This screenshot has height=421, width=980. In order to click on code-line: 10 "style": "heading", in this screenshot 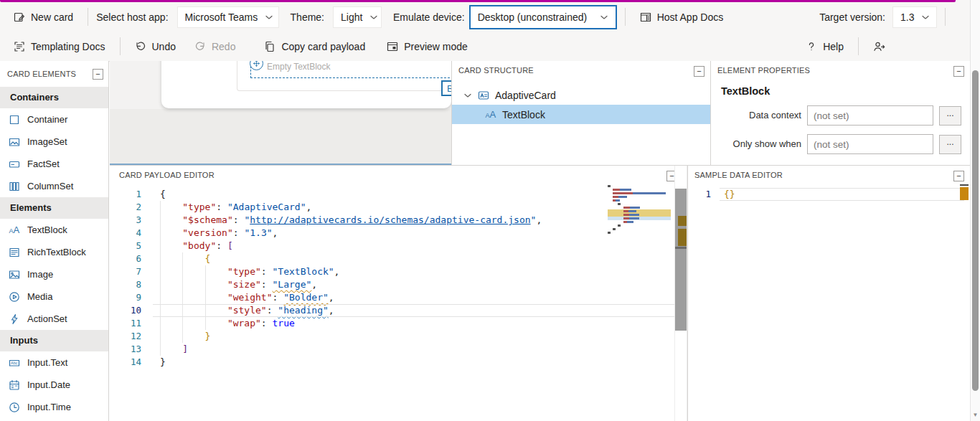, I will do `click(399, 311)`.